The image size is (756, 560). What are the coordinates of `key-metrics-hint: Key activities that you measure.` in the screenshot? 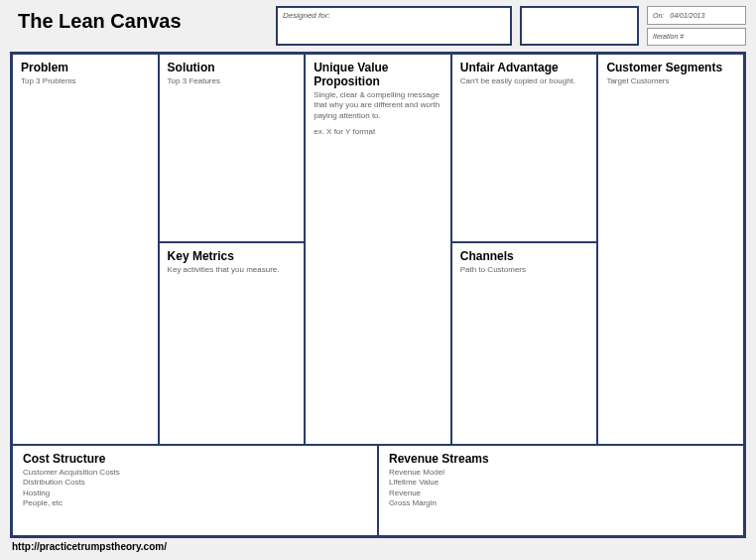 It's located at (232, 270).